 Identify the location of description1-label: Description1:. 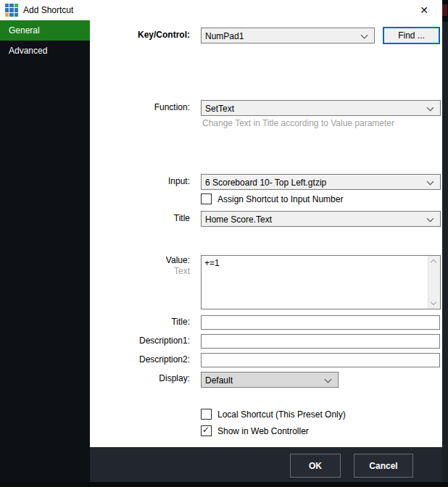
(140, 341).